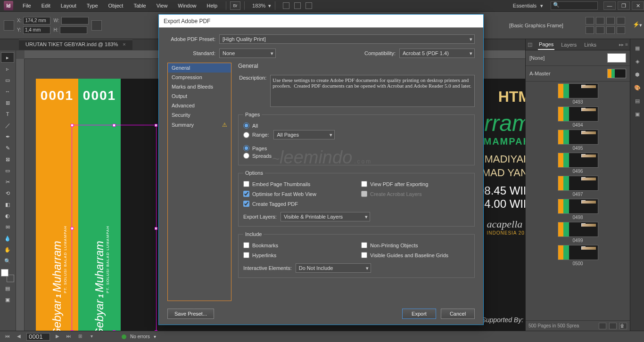  I want to click on tab-links: Links, so click(590, 45).